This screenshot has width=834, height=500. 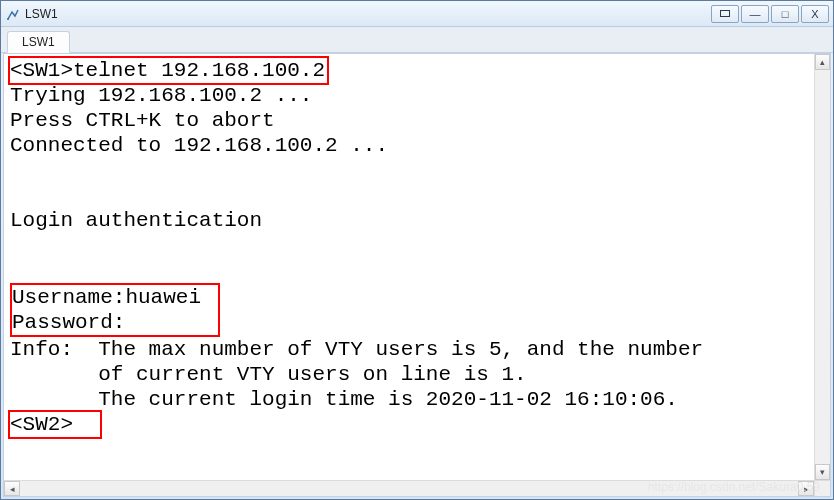 What do you see at coordinates (786, 14) in the screenshot?
I see `maximize-icon: □` at bounding box center [786, 14].